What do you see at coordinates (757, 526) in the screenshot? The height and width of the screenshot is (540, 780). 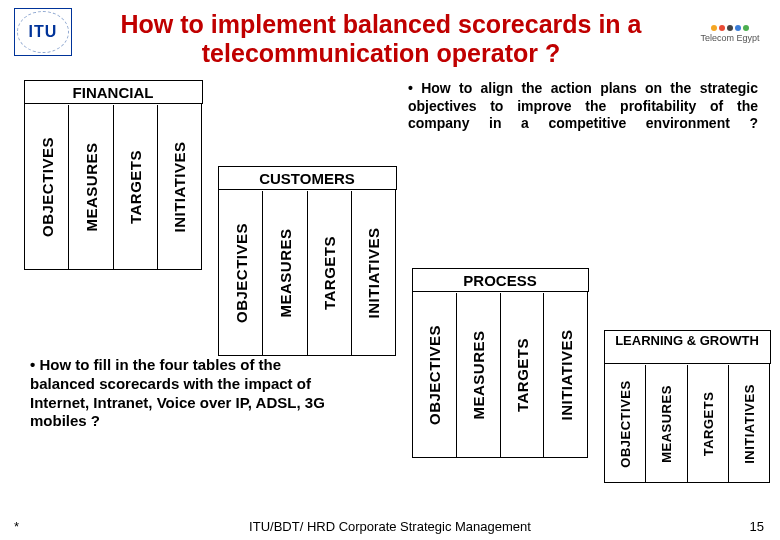 I see `page-number: 15` at bounding box center [757, 526].